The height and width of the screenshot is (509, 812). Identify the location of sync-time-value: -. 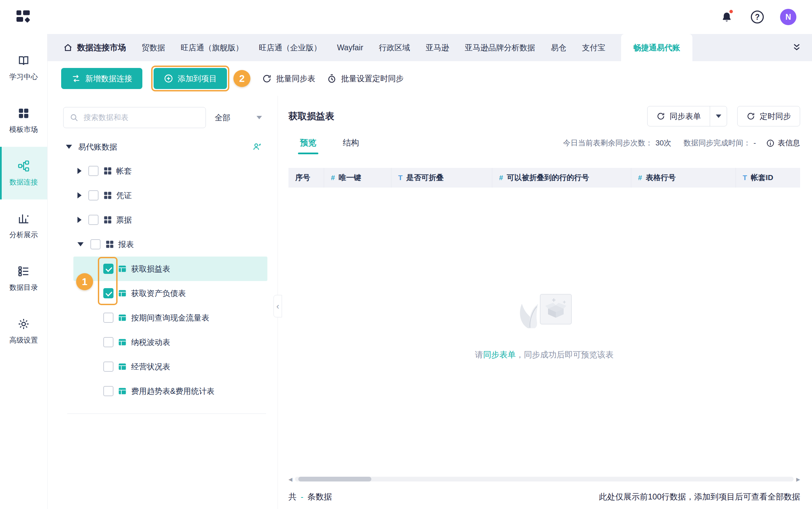
(755, 143).